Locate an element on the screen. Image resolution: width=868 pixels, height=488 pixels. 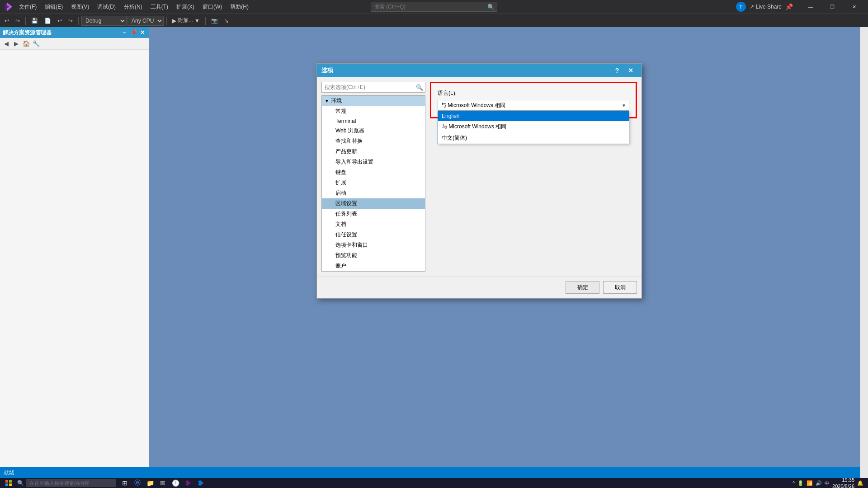
se-pin-btn: – is located at coordinates (124, 33).